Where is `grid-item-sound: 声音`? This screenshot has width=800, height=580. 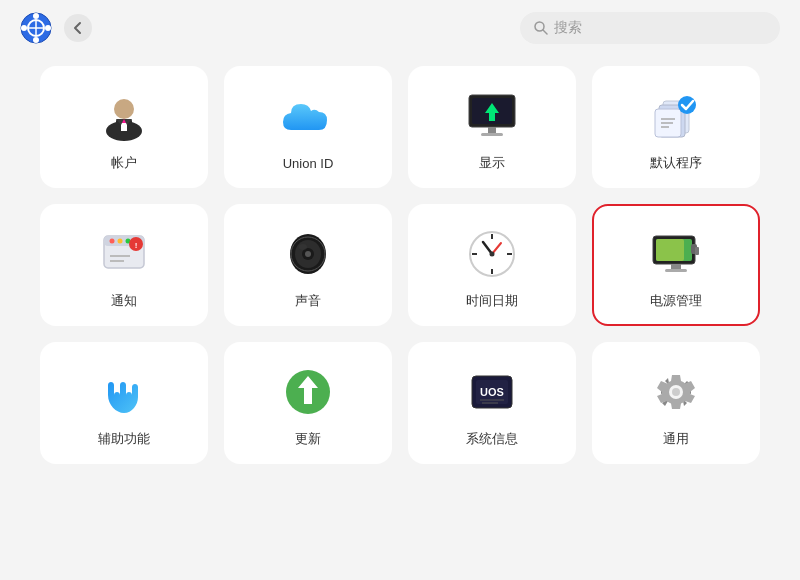 grid-item-sound: 声音 is located at coordinates (308, 265).